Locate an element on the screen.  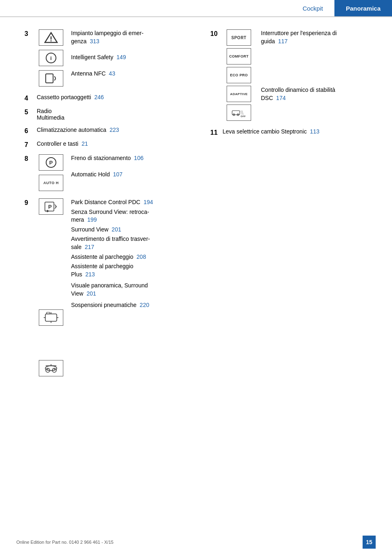
section-num-7: 7 is located at coordinates (31, 145).